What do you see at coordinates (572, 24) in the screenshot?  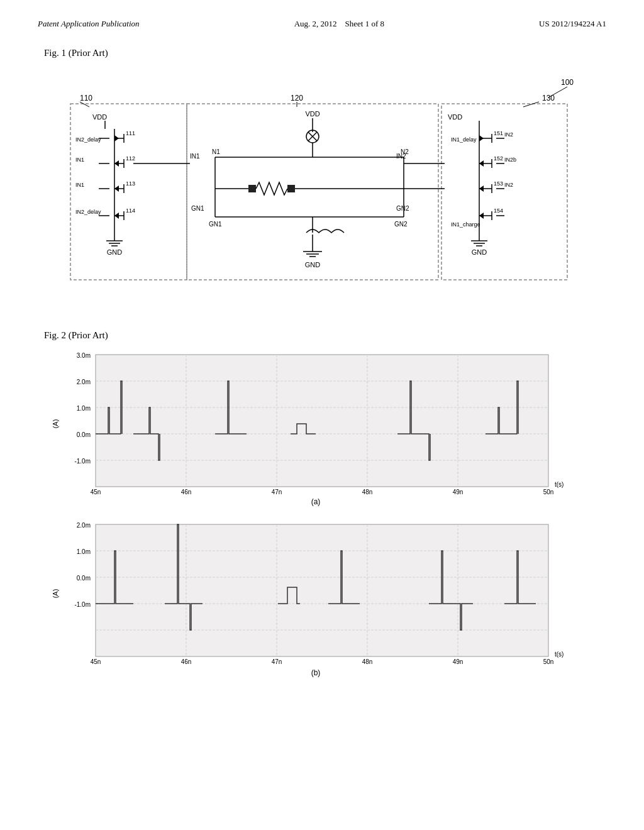 I see `header-patent-number: US 2012/194224 A1` at bounding box center [572, 24].